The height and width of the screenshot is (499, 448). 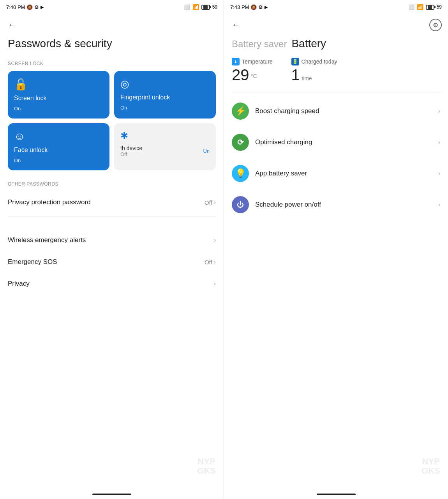 I want to click on bluetooth-row: th device Off Un, so click(x=165, y=151).